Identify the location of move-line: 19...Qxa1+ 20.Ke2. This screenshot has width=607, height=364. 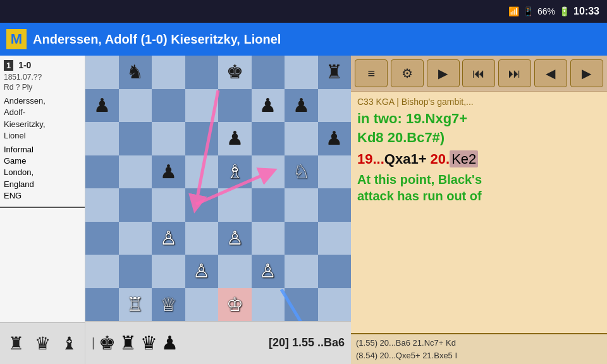
(479, 159).